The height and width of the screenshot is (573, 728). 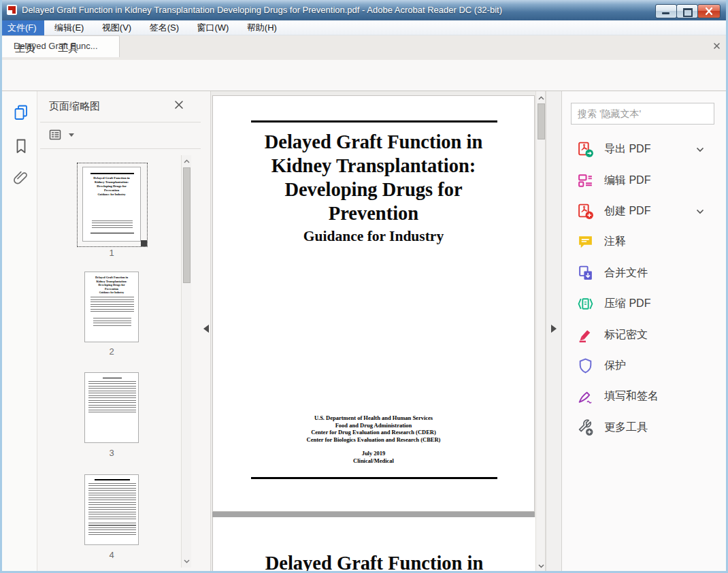 I want to click on search-tools-input, so click(x=642, y=114).